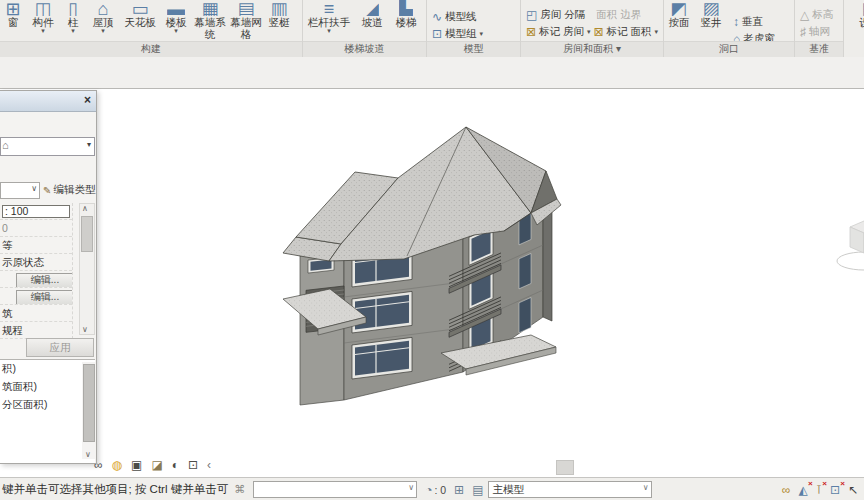  I want to click on roof-icon: ⌂, so click(104, 8).